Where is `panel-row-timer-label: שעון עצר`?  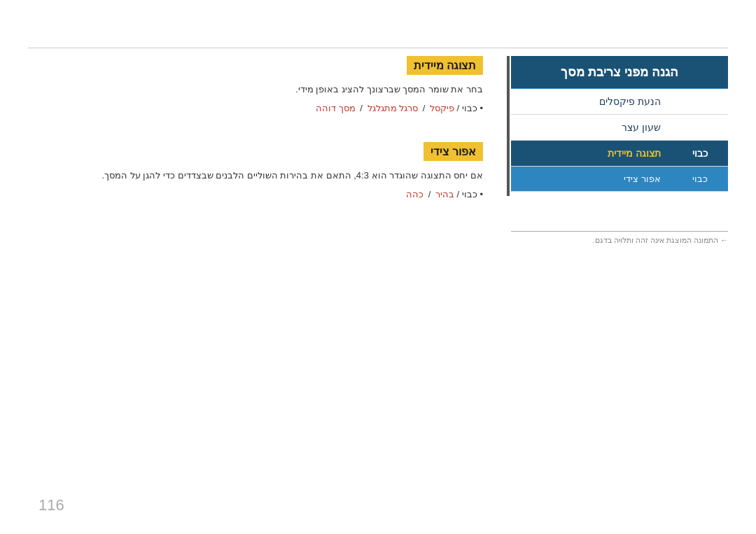
panel-row-timer-label: שעון עצר is located at coordinates (592, 127).